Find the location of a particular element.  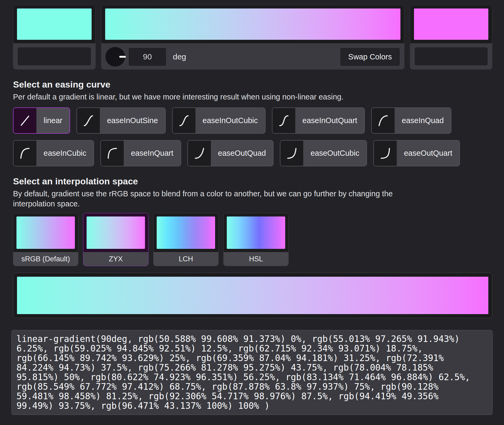

angle-knob is located at coordinates (115, 57).